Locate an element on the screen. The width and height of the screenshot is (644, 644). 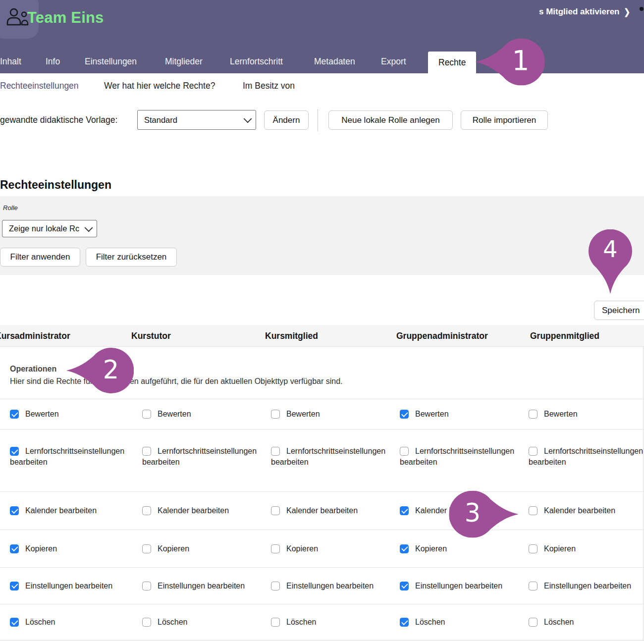
change-button: Ändern is located at coordinates (286, 120).